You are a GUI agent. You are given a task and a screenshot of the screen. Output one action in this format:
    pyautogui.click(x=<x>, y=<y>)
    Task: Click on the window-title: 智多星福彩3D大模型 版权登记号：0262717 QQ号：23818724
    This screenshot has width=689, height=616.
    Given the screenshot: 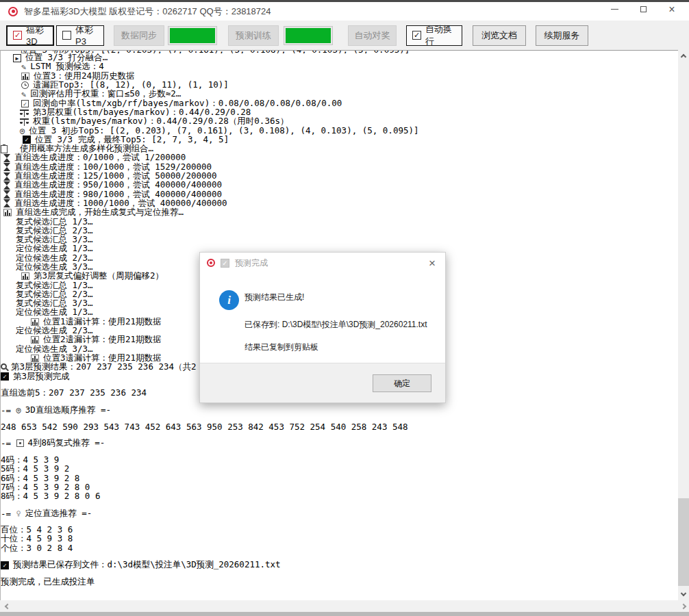 What is the action you would take?
    pyautogui.click(x=148, y=12)
    